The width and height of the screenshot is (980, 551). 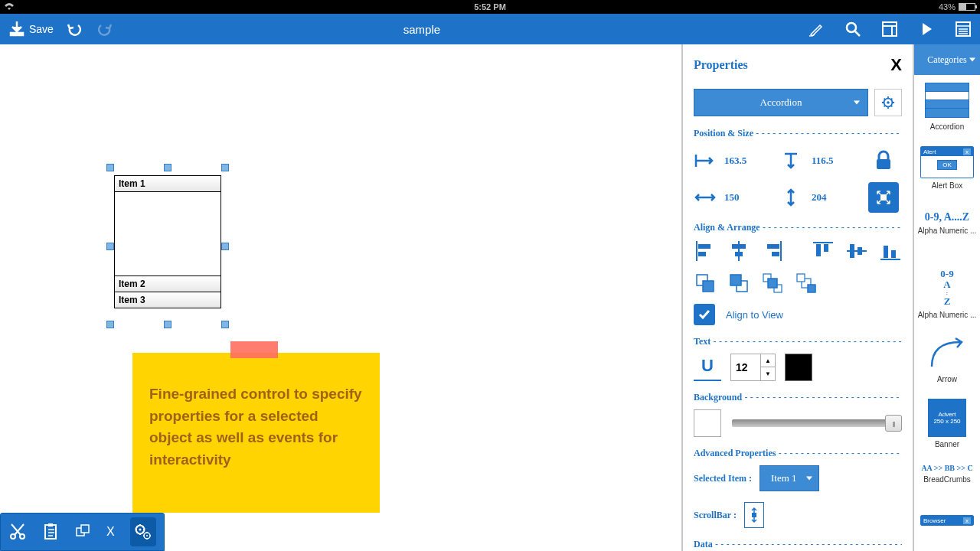 I want to click on accordion-item-3: Item 3, so click(x=168, y=300).